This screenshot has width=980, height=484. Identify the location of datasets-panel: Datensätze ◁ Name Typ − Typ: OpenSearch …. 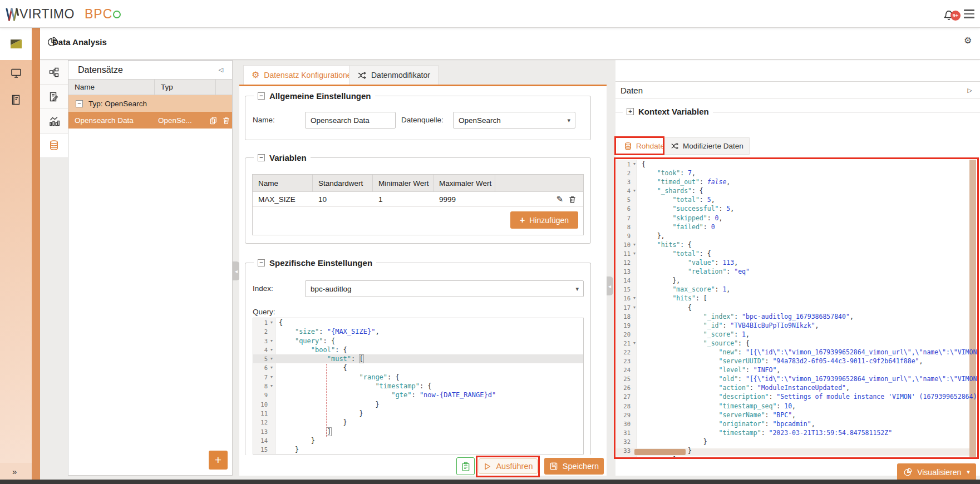
(150, 268).